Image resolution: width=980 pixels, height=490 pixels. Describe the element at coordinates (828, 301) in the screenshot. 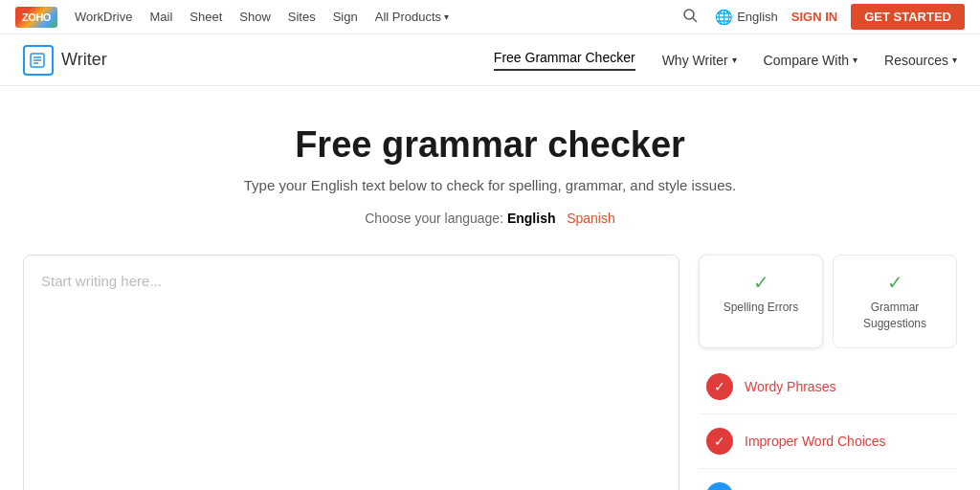

I see `check-cards: ✓ Spelling Errors ✓ Grammar Suggestions` at that location.